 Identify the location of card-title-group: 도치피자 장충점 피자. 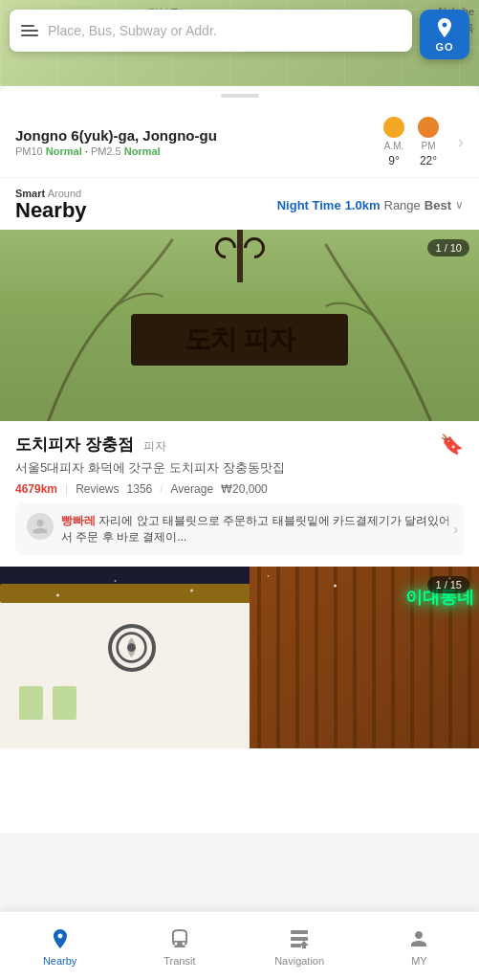
(91, 444).